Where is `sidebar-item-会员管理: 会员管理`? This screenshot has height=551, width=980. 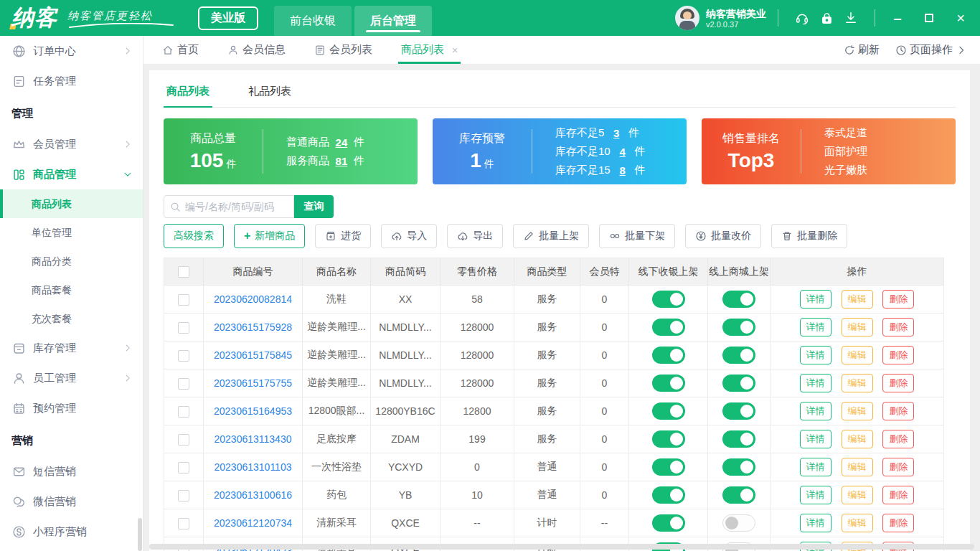
sidebar-item-会员管理: 会员管理 is located at coordinates (72, 144).